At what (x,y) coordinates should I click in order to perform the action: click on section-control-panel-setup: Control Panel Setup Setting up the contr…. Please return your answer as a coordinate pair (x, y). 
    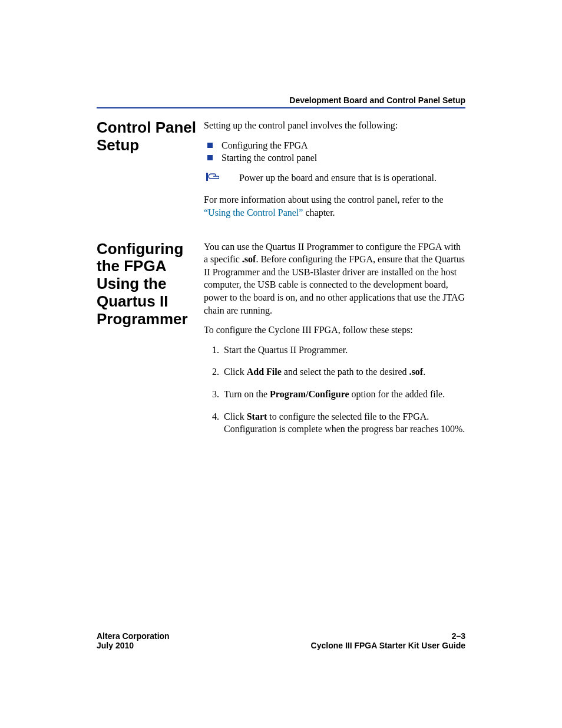
    Looking at the image, I should click on (281, 173).